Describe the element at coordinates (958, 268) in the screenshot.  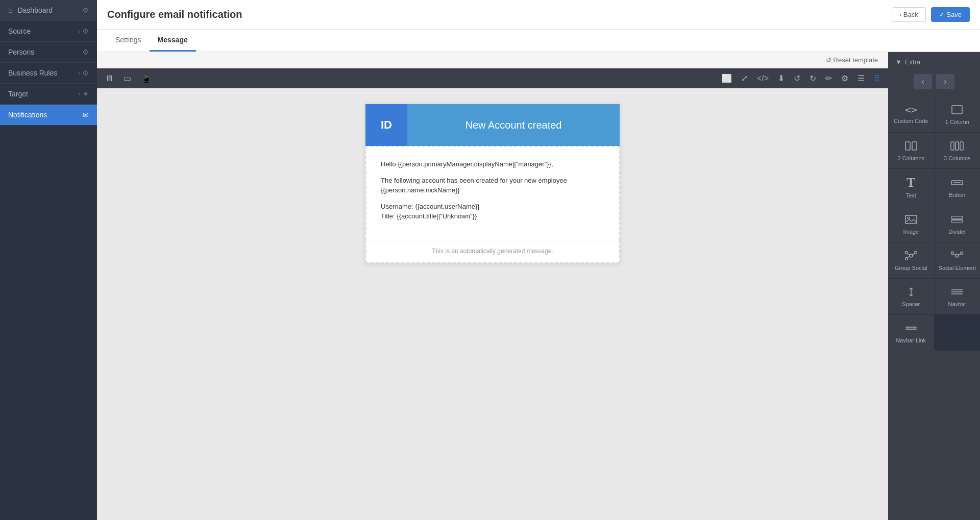
I see `panel-item-label: Social Element` at that location.